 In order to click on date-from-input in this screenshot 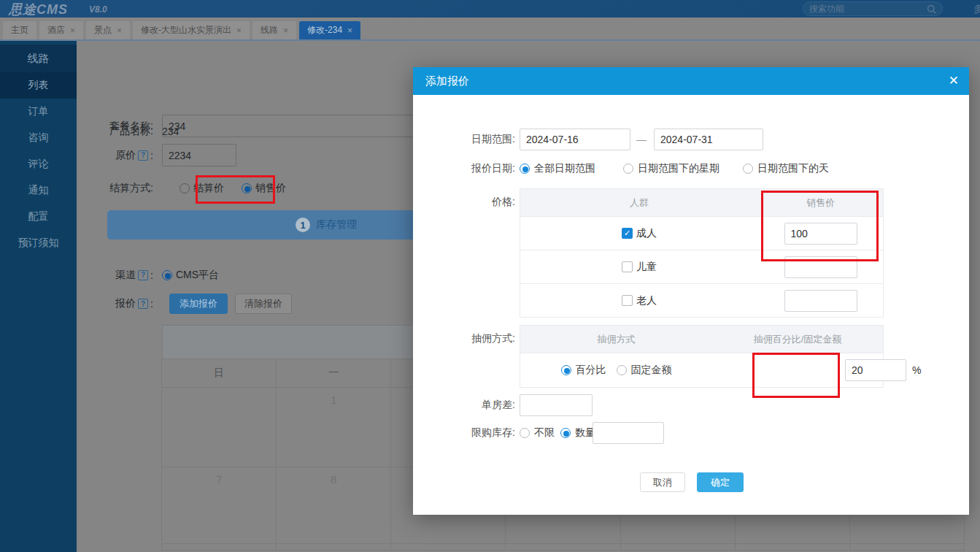, I will do `click(575, 139)`.